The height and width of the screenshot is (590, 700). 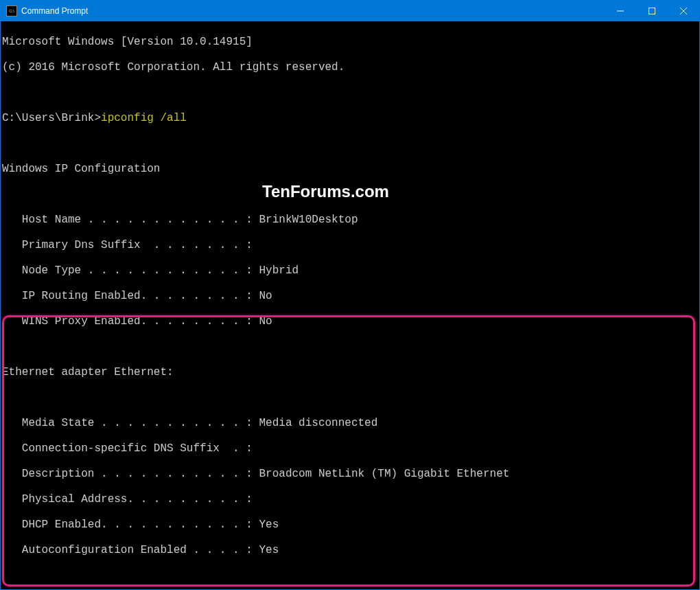 What do you see at coordinates (652, 11) in the screenshot?
I see `window-controls` at bounding box center [652, 11].